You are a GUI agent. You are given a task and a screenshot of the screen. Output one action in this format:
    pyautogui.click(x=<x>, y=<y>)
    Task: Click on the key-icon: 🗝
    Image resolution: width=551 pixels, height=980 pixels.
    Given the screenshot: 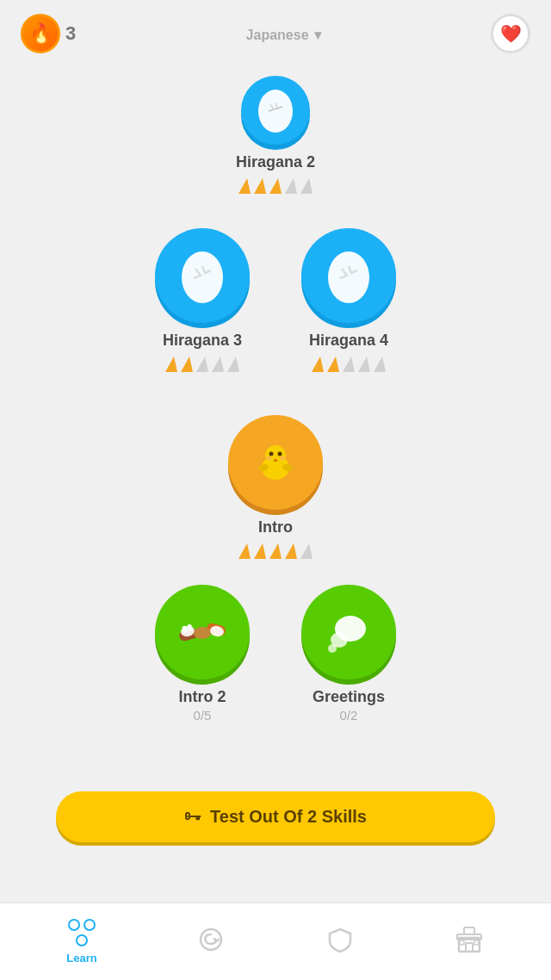 What is the action you would take?
    pyautogui.click(x=193, y=816)
    